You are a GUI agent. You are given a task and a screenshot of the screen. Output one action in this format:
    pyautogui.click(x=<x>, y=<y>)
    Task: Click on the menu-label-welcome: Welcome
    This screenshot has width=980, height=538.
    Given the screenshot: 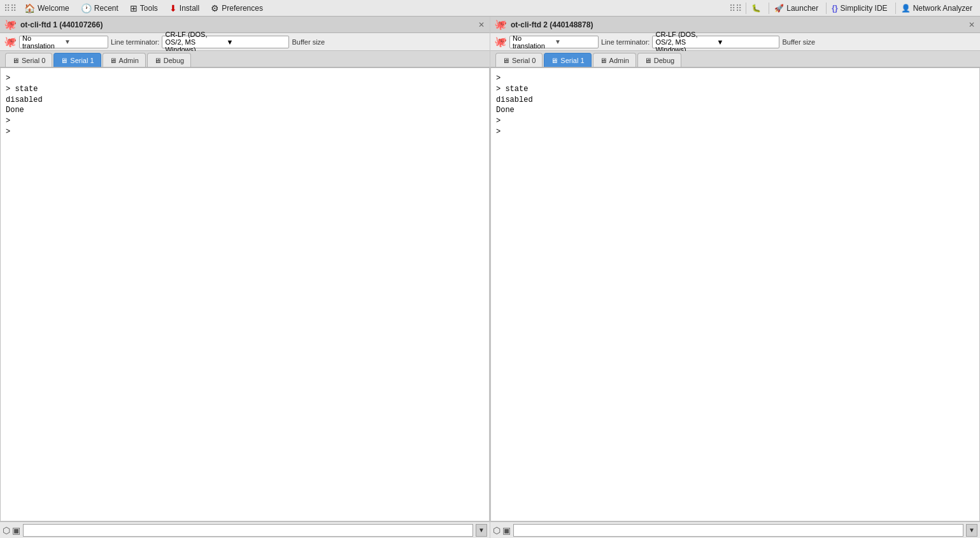 What is the action you would take?
    pyautogui.click(x=53, y=8)
    